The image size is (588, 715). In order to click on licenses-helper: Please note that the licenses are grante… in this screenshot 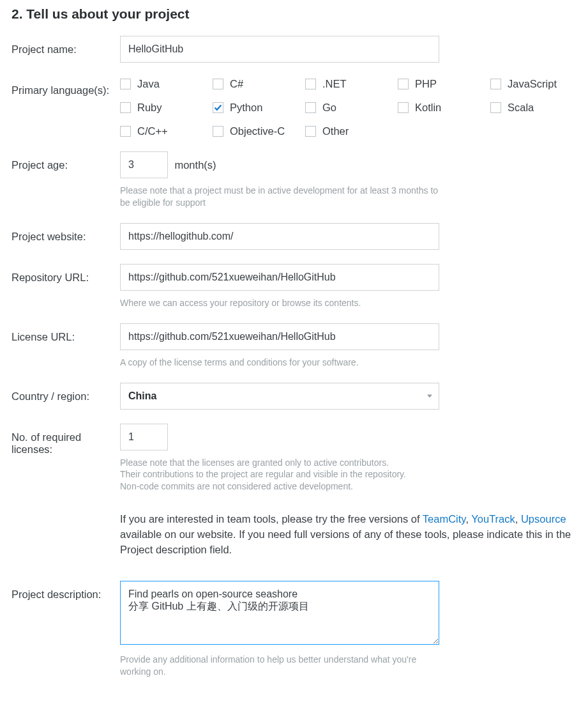, I will do `click(280, 475)`.